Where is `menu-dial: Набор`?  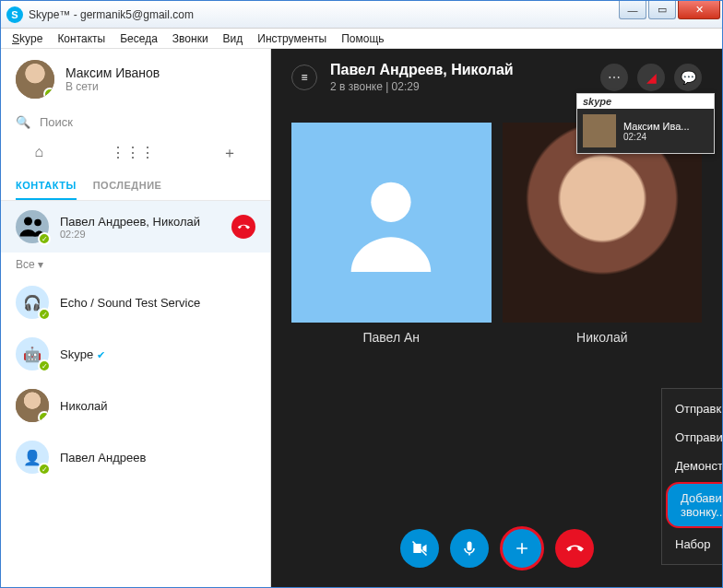 menu-dial: Набор is located at coordinates (693, 544).